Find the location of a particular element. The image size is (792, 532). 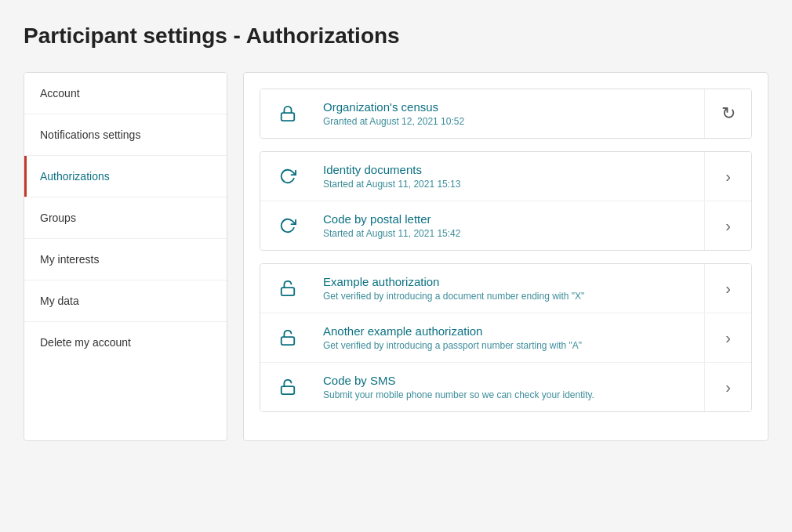

auth-info-code-sms: Code by SMS Submit your mobile phone num… is located at coordinates (510, 387).